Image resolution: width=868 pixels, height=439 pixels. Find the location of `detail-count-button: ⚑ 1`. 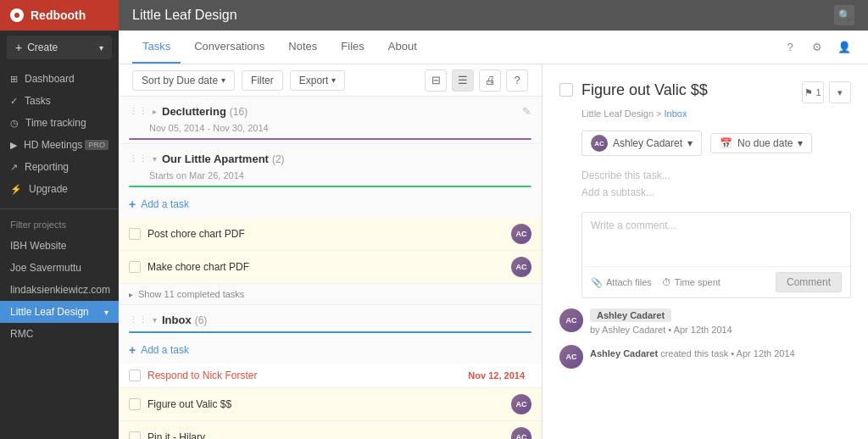

detail-count-button: ⚑ 1 is located at coordinates (813, 92).